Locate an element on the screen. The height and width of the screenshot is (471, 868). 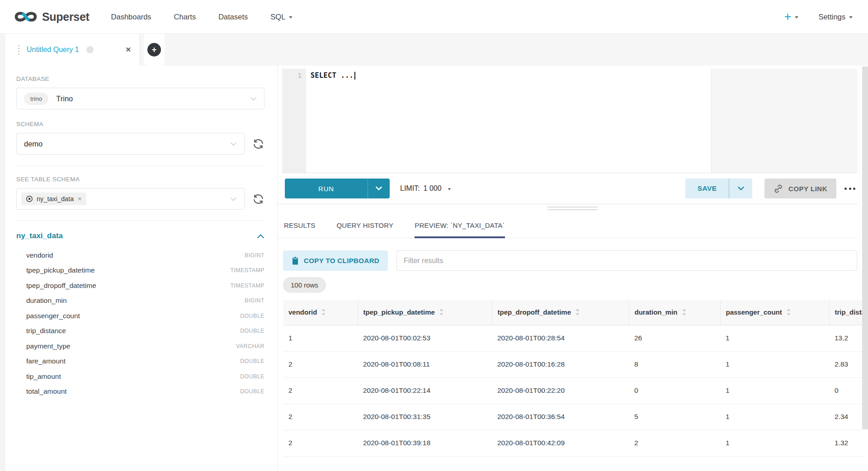
schema-column-name: total_amount is located at coordinates (47, 391).